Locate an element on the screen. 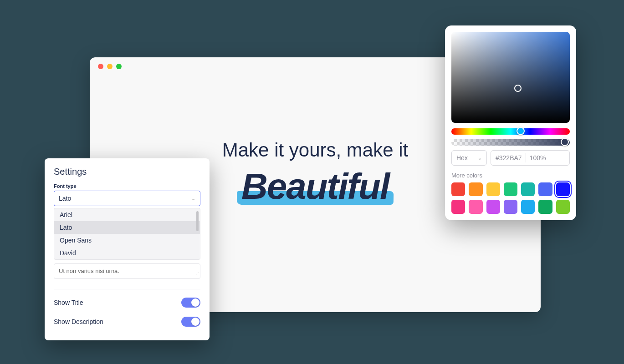 The width and height of the screenshot is (624, 364). color-saturation-canvas is located at coordinates (511, 77).